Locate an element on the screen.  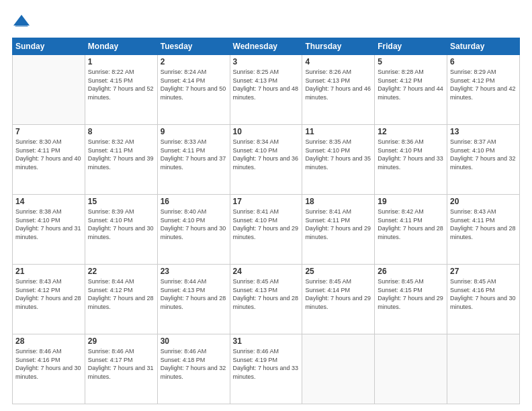
sunset-text: Sunset: 4:16 PM is located at coordinates (48, 360).